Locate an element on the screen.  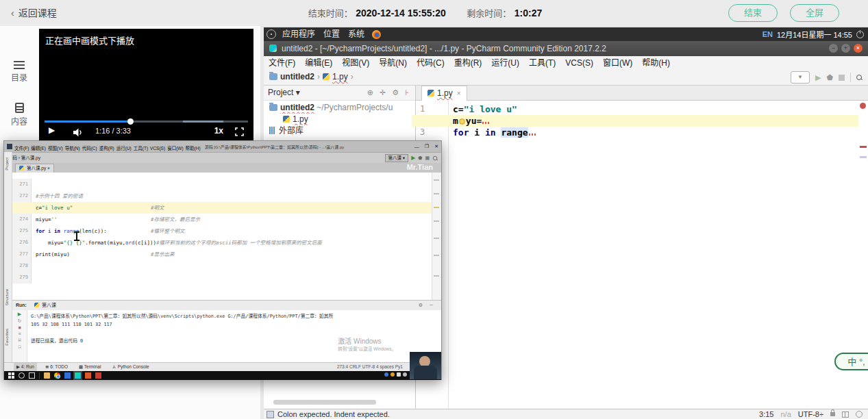
tab-close-icon: × is located at coordinates (459, 93).